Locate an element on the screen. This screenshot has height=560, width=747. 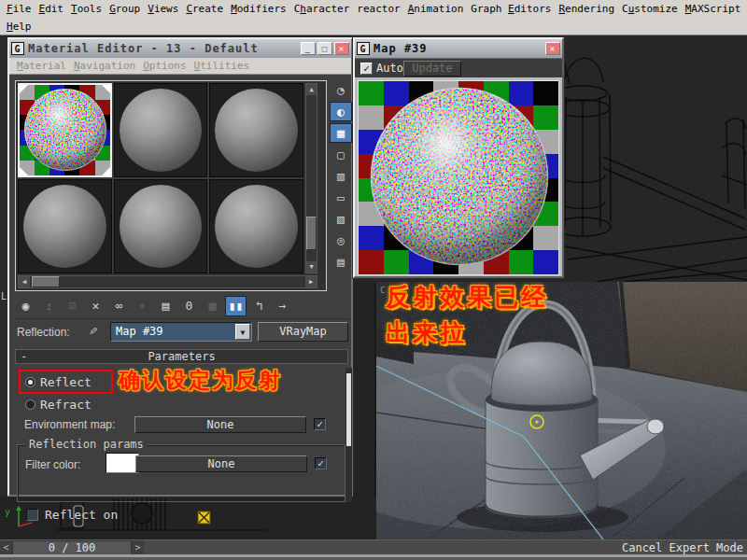
update-button: Update is located at coordinates (432, 69).